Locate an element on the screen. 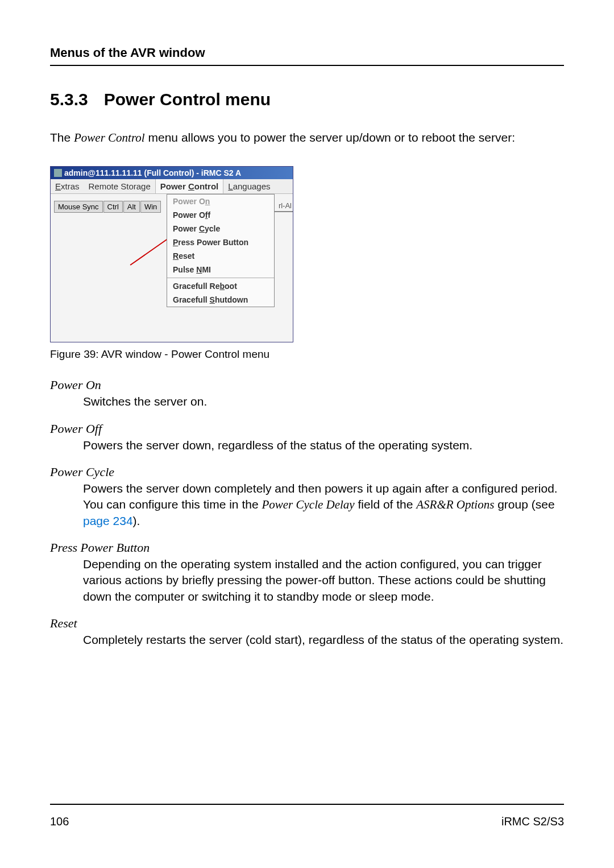 The width and height of the screenshot is (614, 868). window-title-text: admin@111.11.11.11 (Full Control) - iRMC… is located at coordinates (152, 173).